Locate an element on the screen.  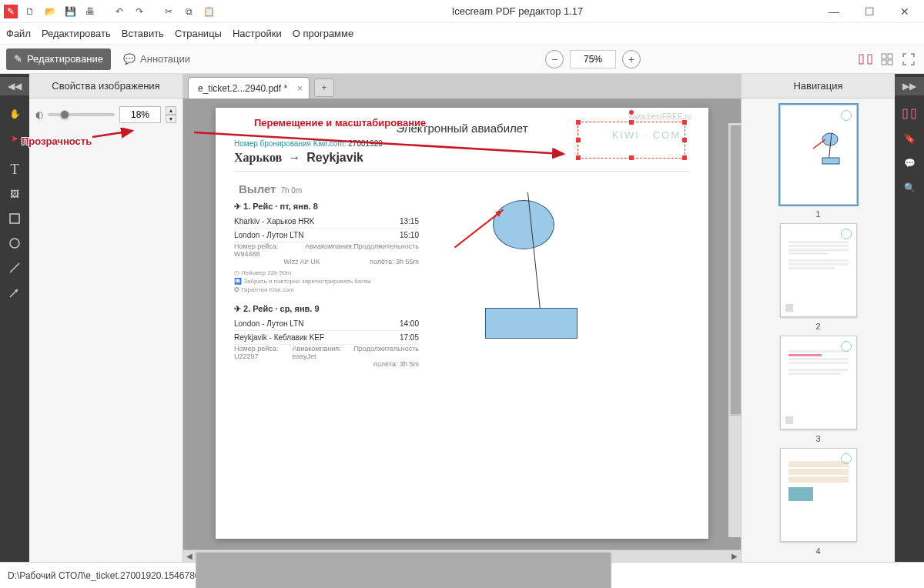
fit-width-icon is located at coordinates (865, 59).